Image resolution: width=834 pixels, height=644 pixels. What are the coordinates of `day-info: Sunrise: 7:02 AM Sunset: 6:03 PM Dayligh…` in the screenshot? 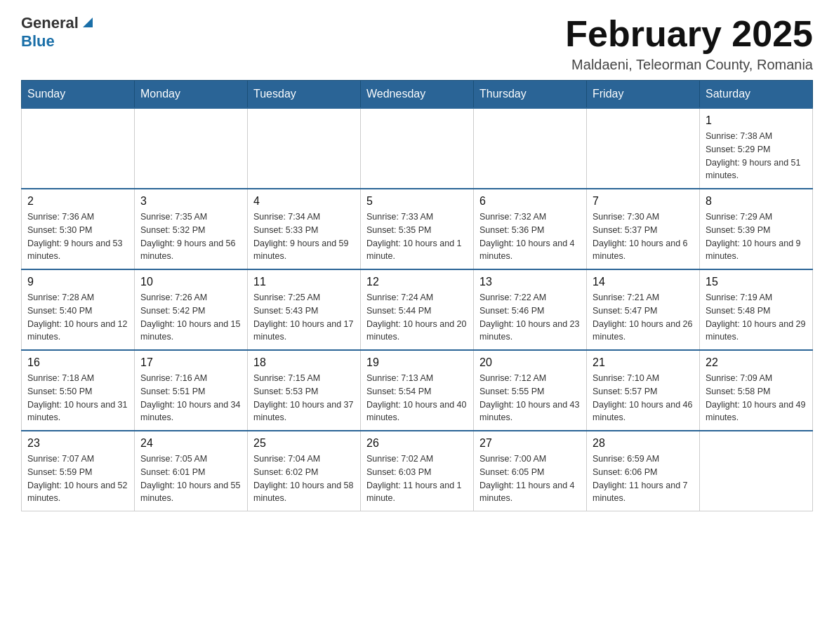 It's located at (417, 478).